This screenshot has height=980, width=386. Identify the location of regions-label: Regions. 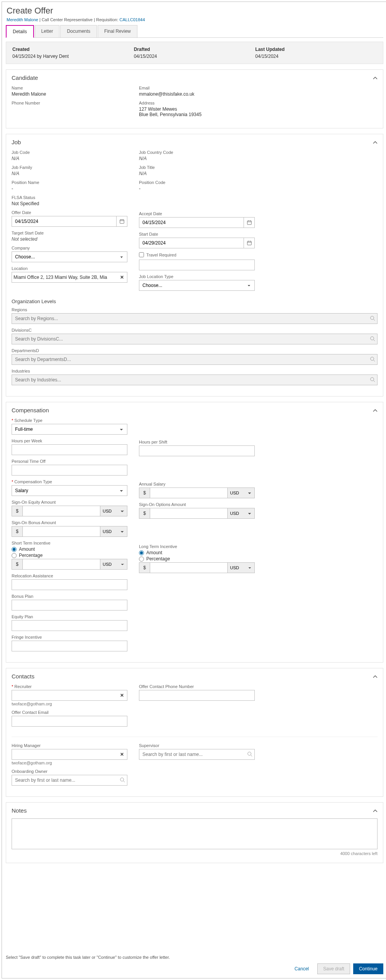
(195, 310).